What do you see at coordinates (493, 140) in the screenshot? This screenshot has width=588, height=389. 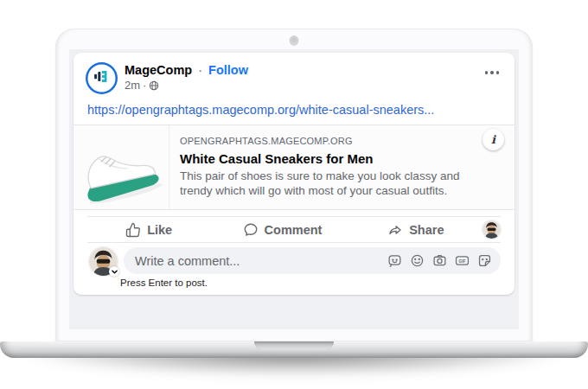 I see `info-button: i` at bounding box center [493, 140].